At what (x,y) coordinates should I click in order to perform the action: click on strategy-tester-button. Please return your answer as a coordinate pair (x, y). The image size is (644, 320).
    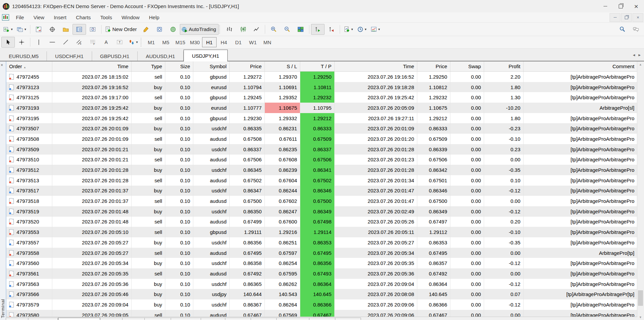
    Looking at the image, I should click on (93, 29).